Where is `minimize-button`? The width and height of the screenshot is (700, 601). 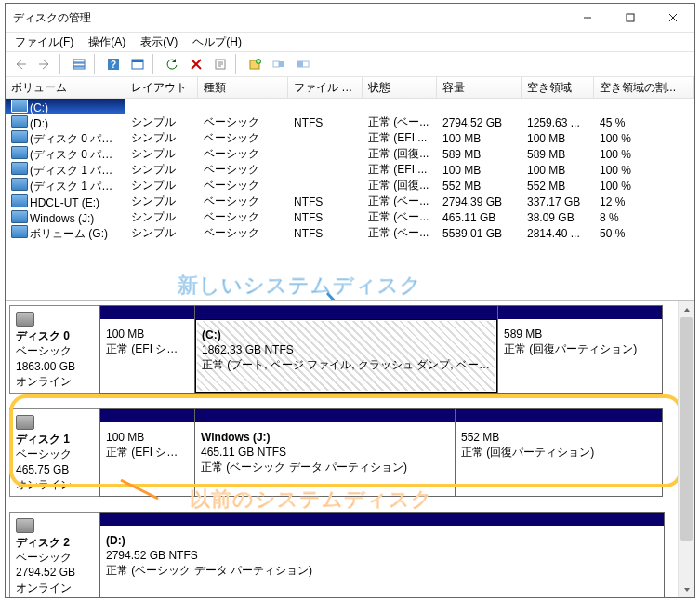
minimize-button is located at coordinates (588, 18).